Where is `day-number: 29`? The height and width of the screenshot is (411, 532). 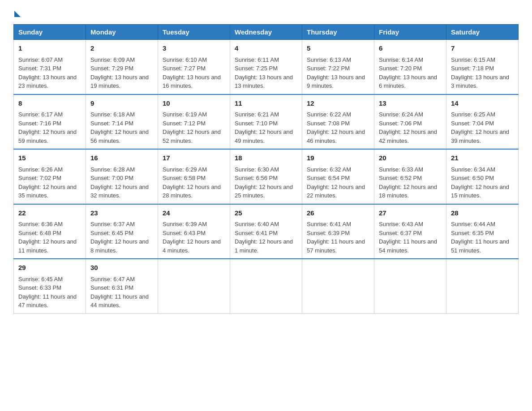
day-number: 29 is located at coordinates (50, 268).